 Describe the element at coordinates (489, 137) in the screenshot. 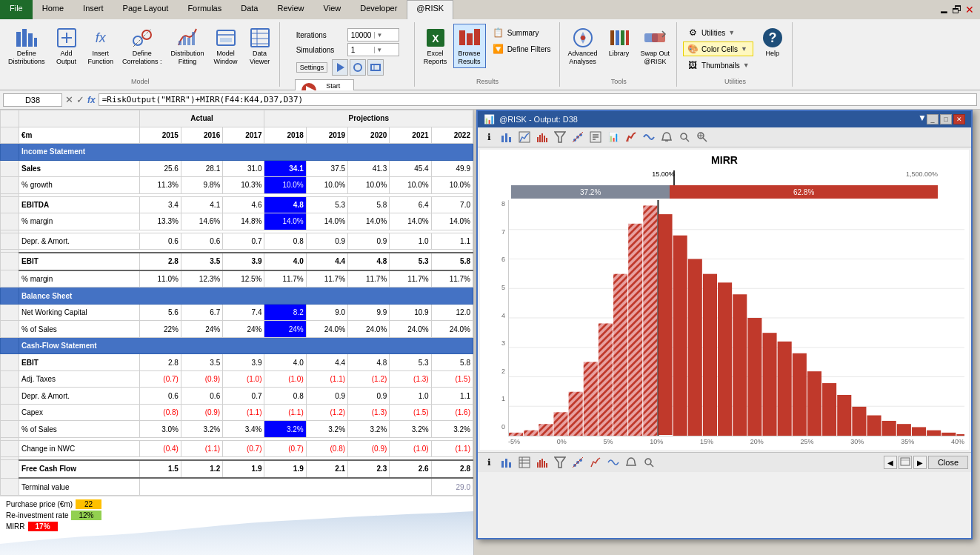

I see `tb-info-button: ℹ` at that location.